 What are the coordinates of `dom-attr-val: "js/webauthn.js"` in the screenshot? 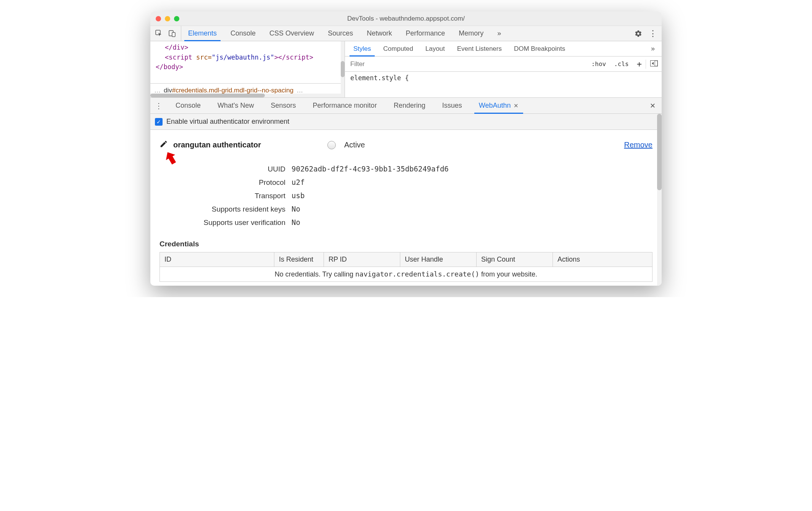 It's located at (243, 57).